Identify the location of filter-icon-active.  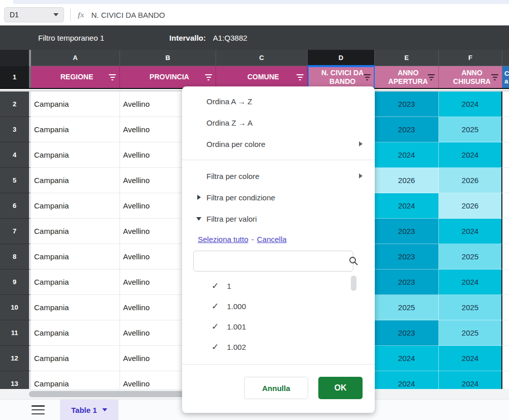
(367, 77).